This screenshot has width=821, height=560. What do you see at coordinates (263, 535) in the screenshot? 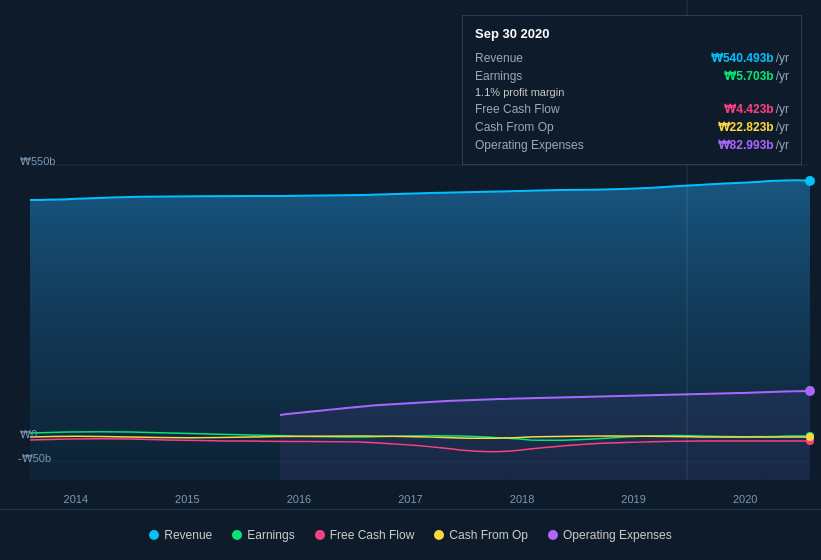
I see `legend-item: Earnings` at bounding box center [263, 535].